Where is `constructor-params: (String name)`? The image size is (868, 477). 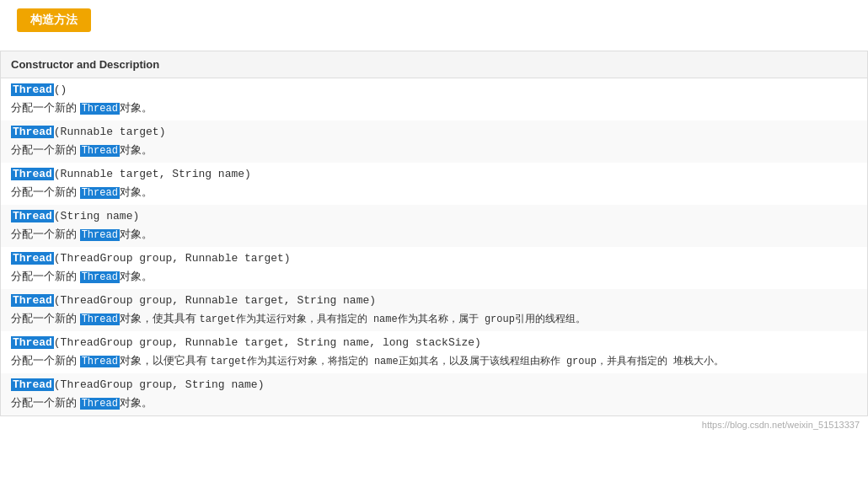 constructor-params: (String name) is located at coordinates (96, 216).